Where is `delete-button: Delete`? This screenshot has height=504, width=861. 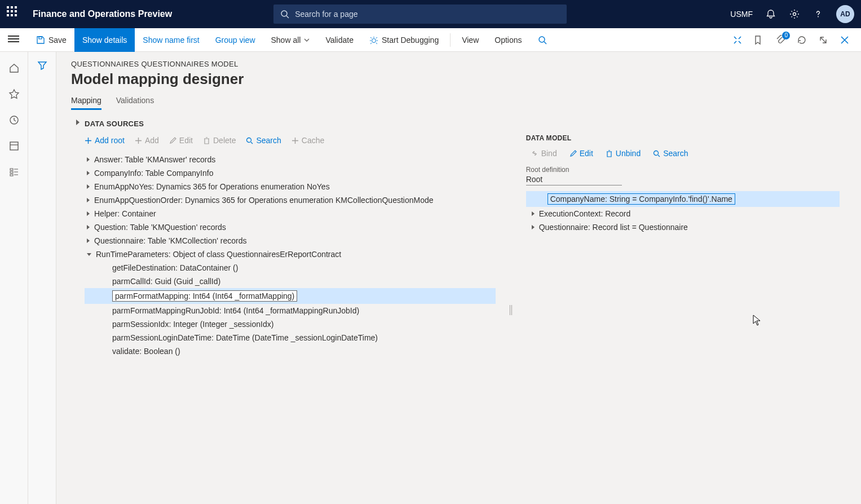 delete-button: Delete is located at coordinates (219, 140).